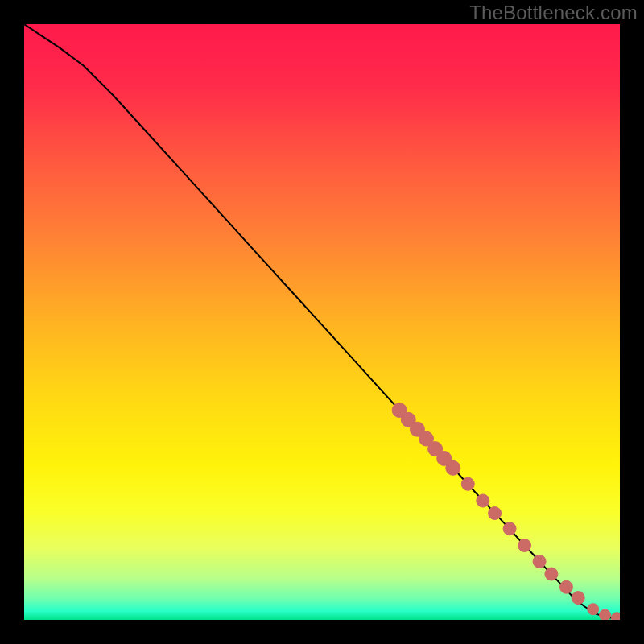 This screenshot has height=644, width=644. I want to click on watermark-label: TheBottleneck.com, so click(554, 13).